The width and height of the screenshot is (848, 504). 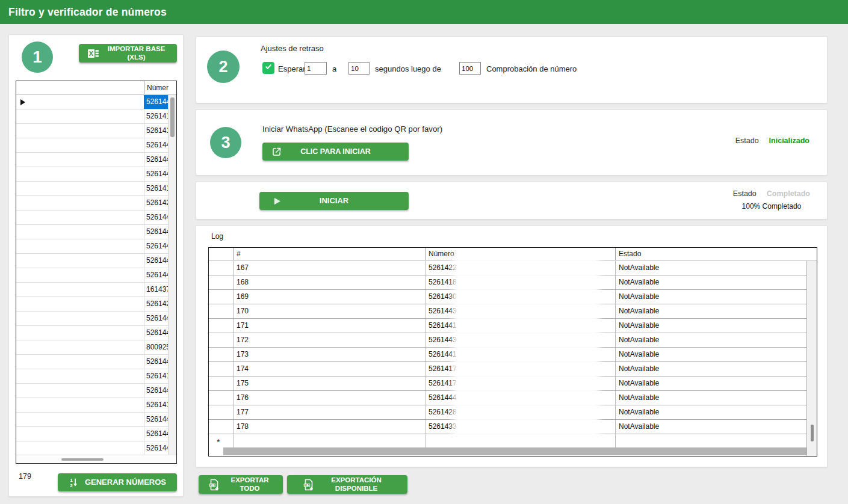 I want to click on svg-text: 2, so click(x=71, y=485).